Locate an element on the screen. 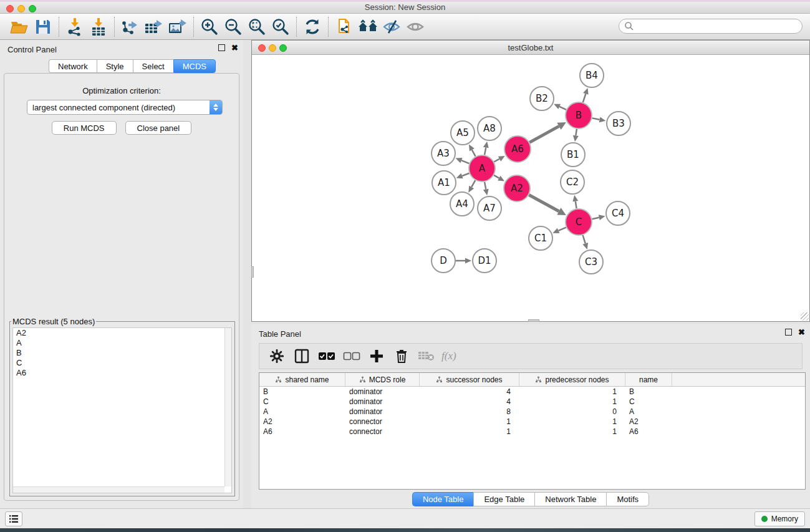 Image resolution: width=810 pixels, height=532 pixels. edge-A-A6 is located at coordinates (496, 161).